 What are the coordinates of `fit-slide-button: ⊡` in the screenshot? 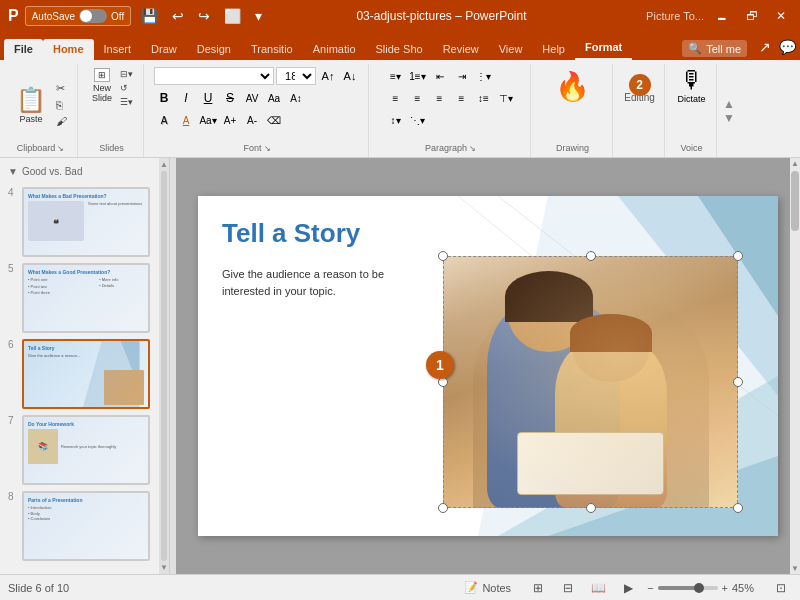 It's located at (781, 588).